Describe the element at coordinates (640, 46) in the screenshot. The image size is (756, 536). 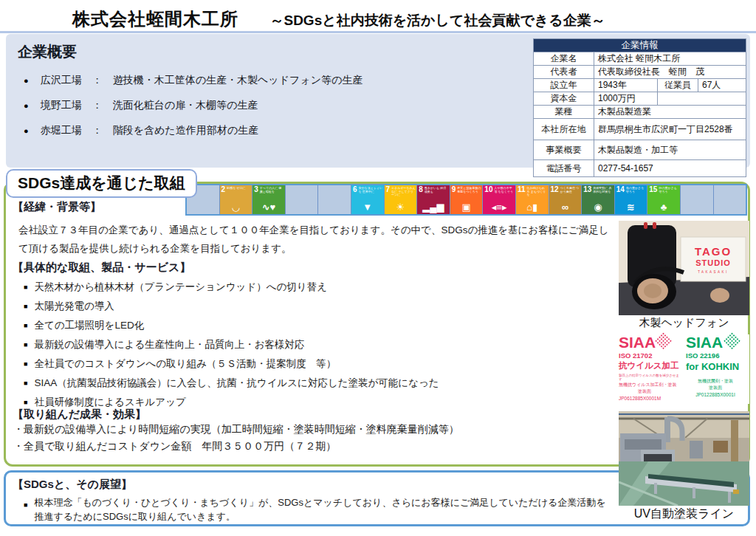
I see `table-header: 企業情報` at that location.